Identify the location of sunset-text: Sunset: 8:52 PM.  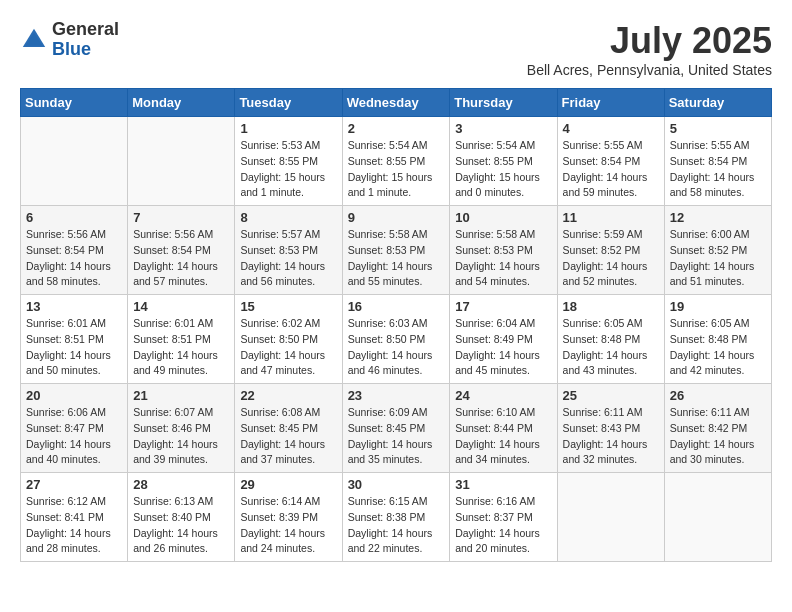
(602, 250).